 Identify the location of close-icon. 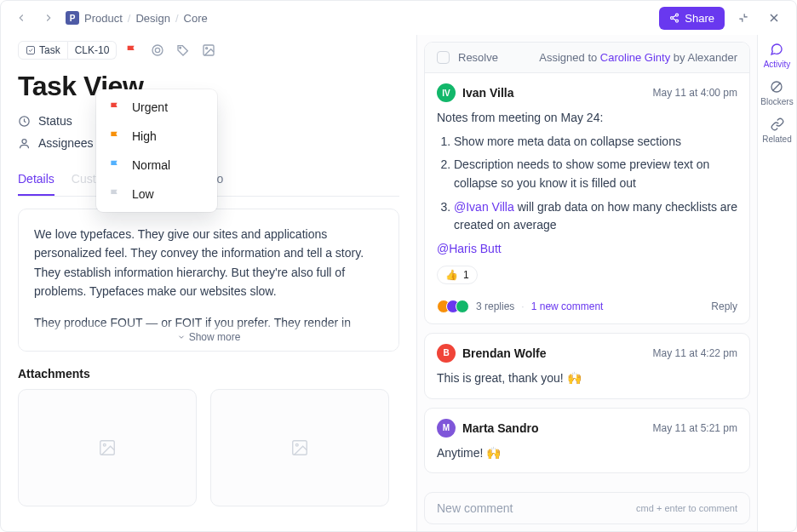
(774, 18).